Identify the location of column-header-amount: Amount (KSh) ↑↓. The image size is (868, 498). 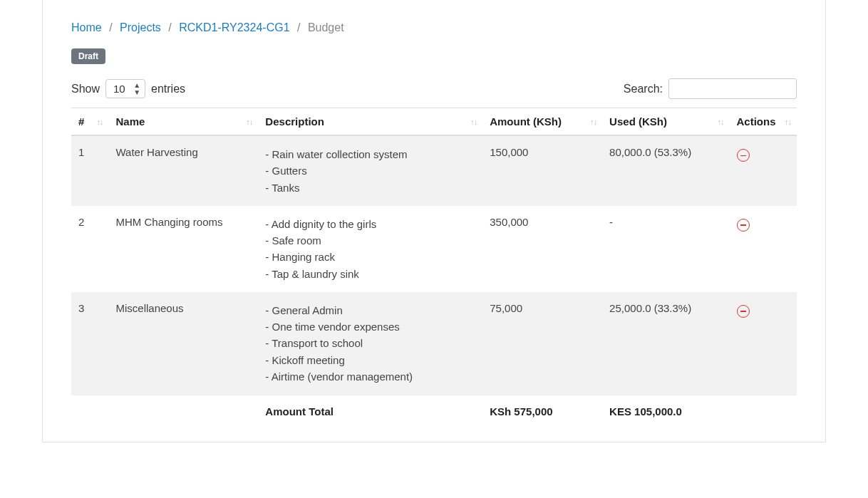
(542, 123).